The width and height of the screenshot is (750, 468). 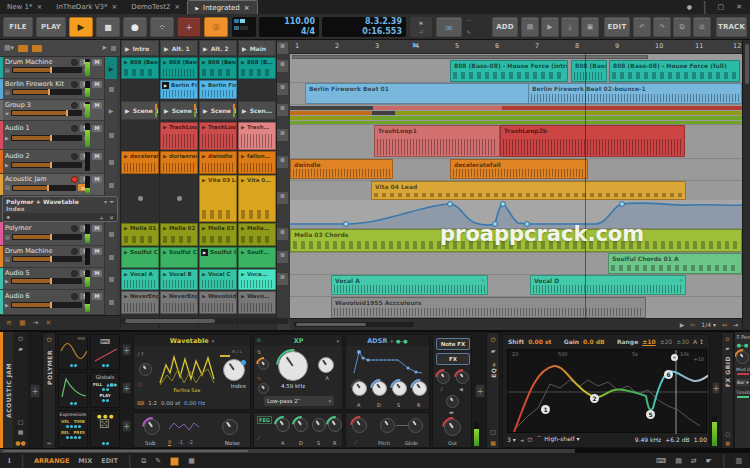 What do you see at coordinates (742, 391) in the screenshot?
I see `perf-panel: ⠿ Perf ●─● Mod De Bar ▾ Timeba` at bounding box center [742, 391].